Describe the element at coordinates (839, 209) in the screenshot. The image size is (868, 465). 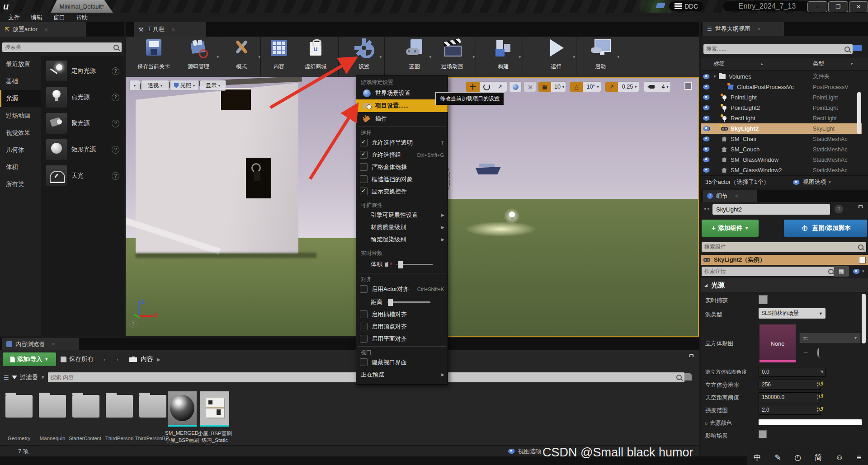
I see `help-circle-icon: ?` at that location.